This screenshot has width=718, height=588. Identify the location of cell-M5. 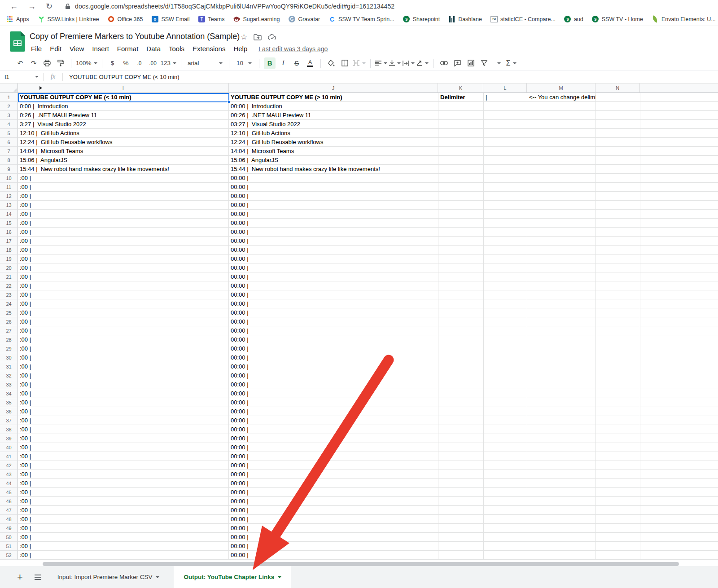
(562, 133).